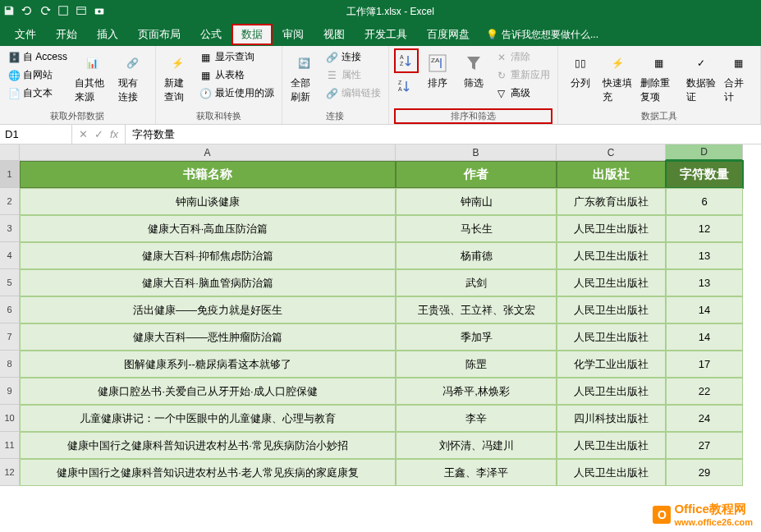  I want to click on cell: 陈罡, so click(476, 365).